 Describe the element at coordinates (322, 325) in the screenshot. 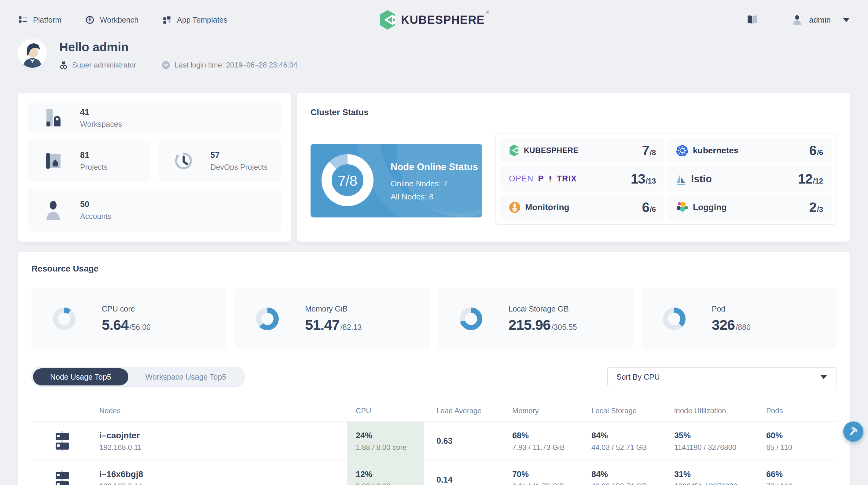

I see `gauge-used: 51.47` at that location.